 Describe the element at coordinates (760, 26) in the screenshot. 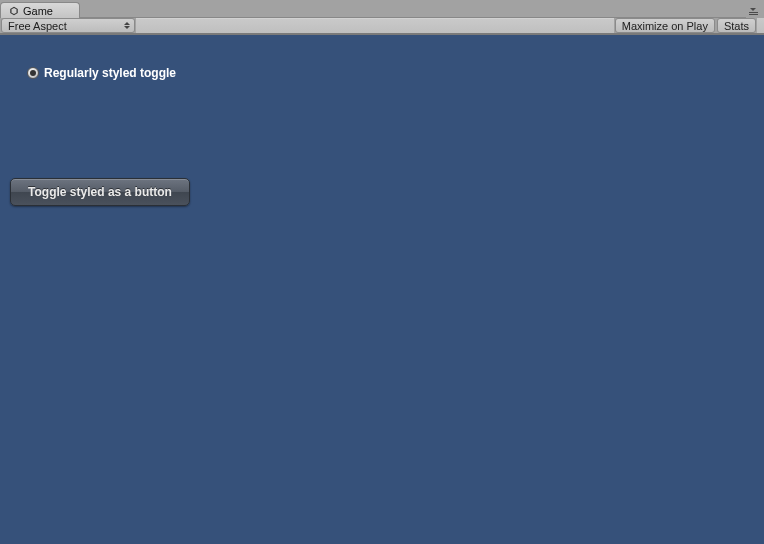

I see `toolbar-end` at that location.